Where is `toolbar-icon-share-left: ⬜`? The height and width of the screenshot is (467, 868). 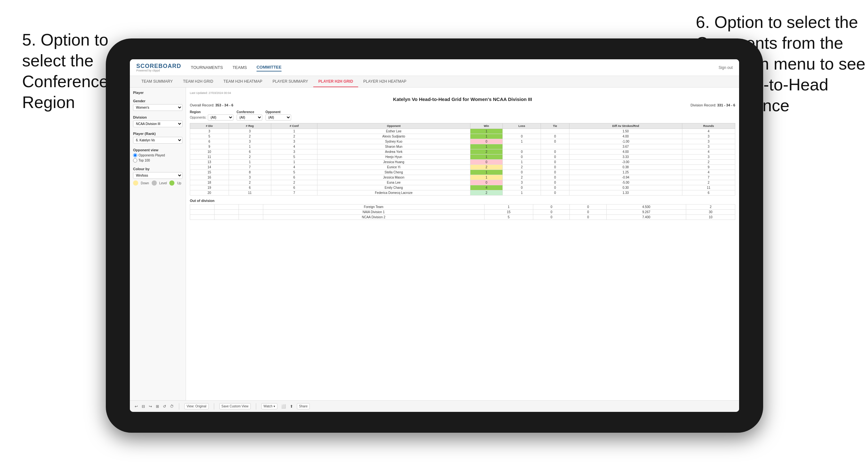 toolbar-icon-share-left: ⬜ is located at coordinates (284, 406).